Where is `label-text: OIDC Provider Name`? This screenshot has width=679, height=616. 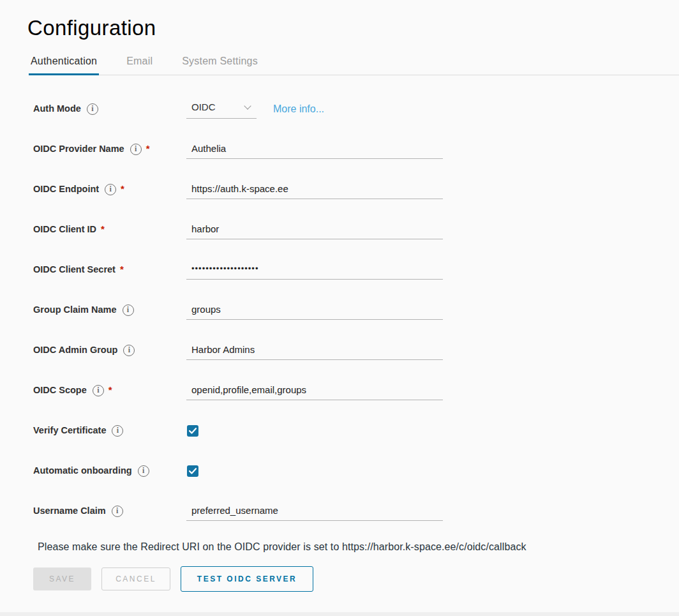 label-text: OIDC Provider Name is located at coordinates (79, 149).